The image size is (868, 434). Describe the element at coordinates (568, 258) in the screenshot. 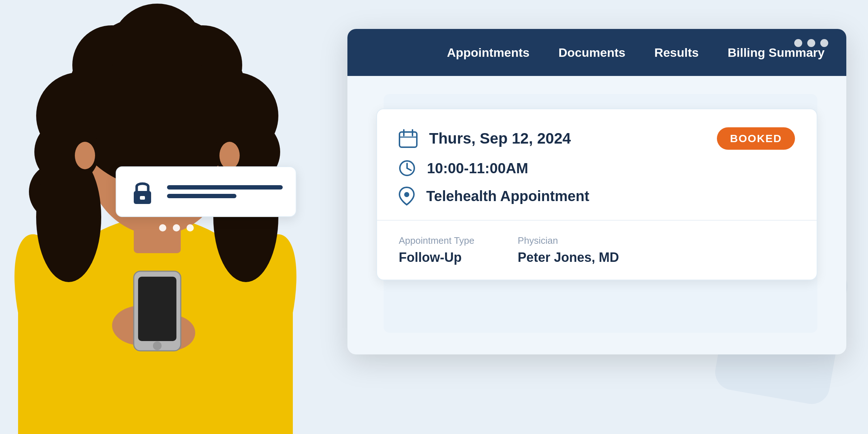

I see `physician-value: Peter Jones, MD` at that location.